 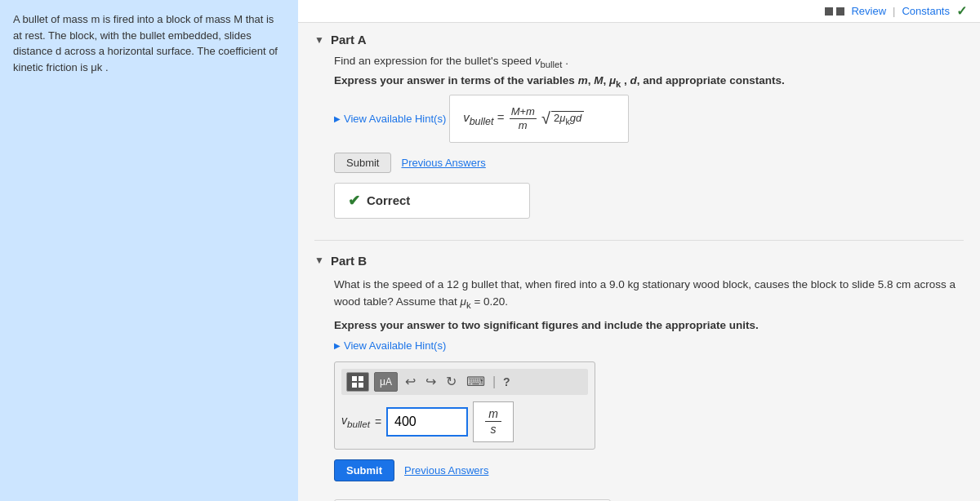 I want to click on part-b-units-numerator: m, so click(x=493, y=415).